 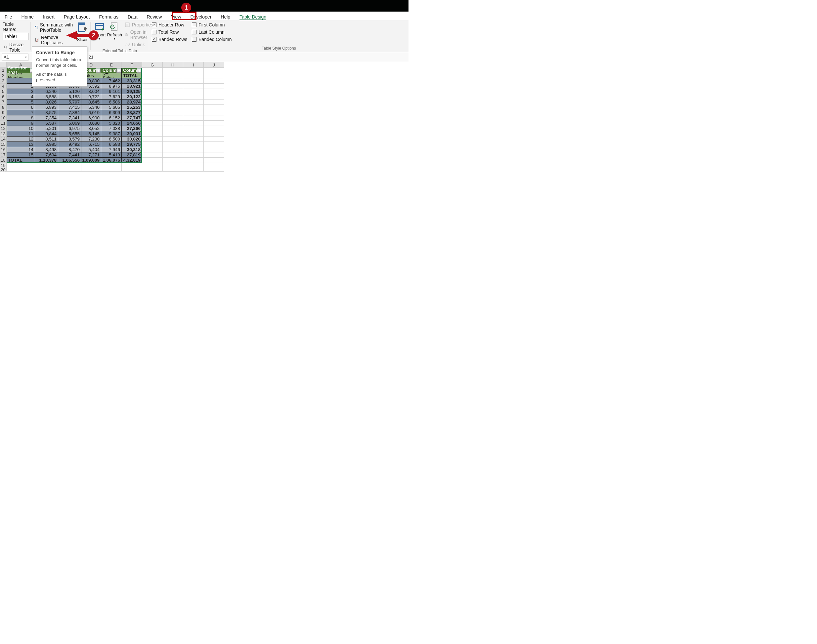 I want to click on cell-A7: 5, so click(x=21, y=102).